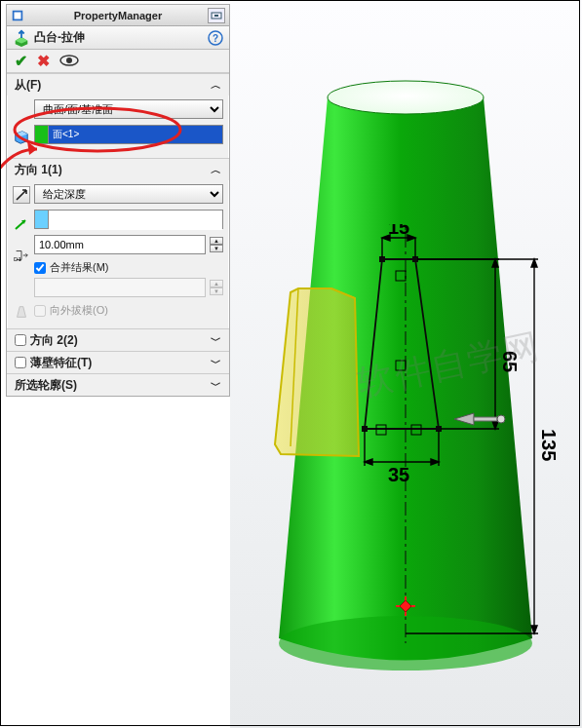 This screenshot has width=582, height=728. What do you see at coordinates (20, 363) in the screenshot?
I see `thin-checkbox` at bounding box center [20, 363].